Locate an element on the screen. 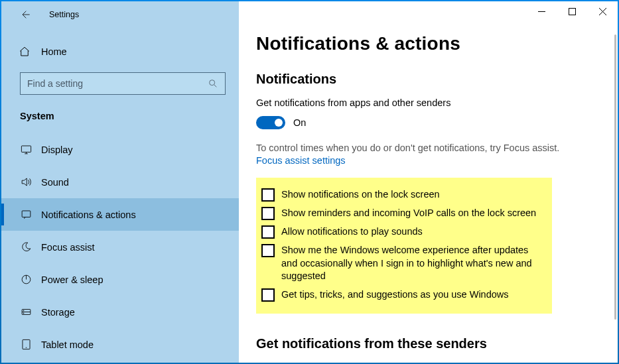 Image resolution: width=619 pixels, height=364 pixels. checkbox-label: Allow notifications to play sounds is located at coordinates (352, 232).